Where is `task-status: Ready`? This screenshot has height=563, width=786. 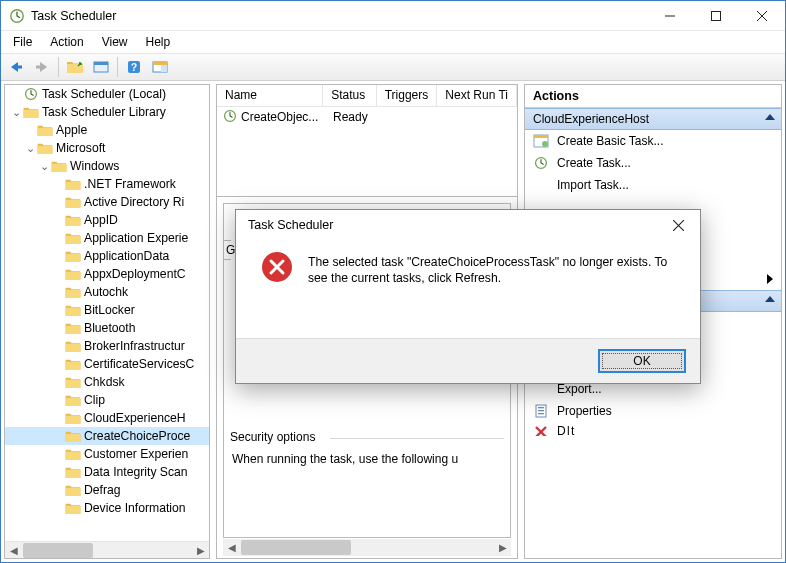
task-status: Ready is located at coordinates (354, 117).